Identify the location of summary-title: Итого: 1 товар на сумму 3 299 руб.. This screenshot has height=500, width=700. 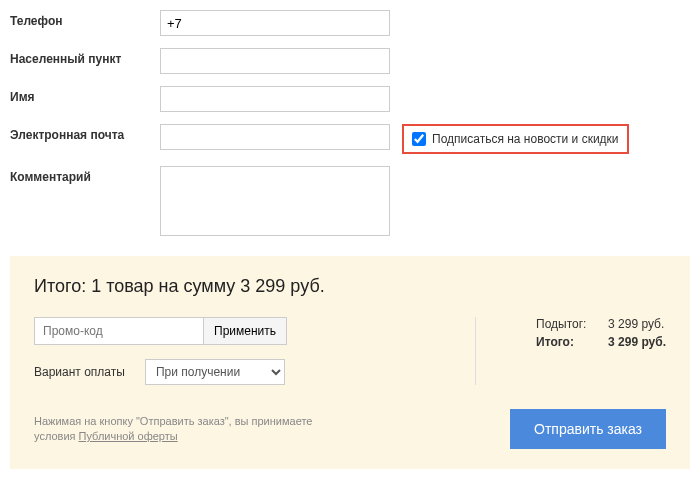
(350, 286).